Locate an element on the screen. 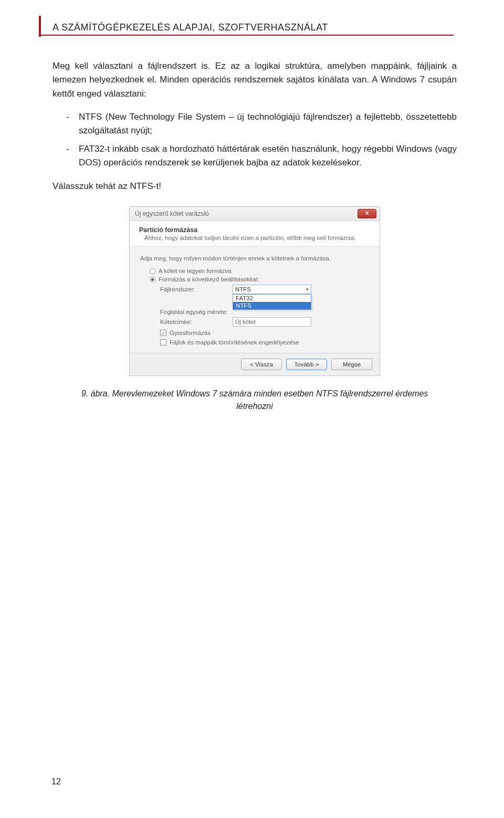  header-top-rule is located at coordinates (246, 35).